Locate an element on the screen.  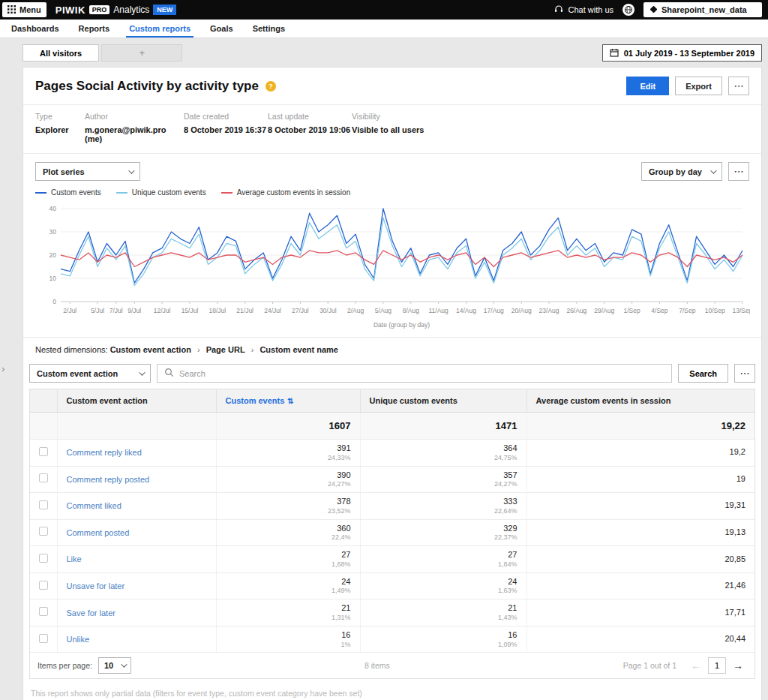
search-input is located at coordinates (422, 374).